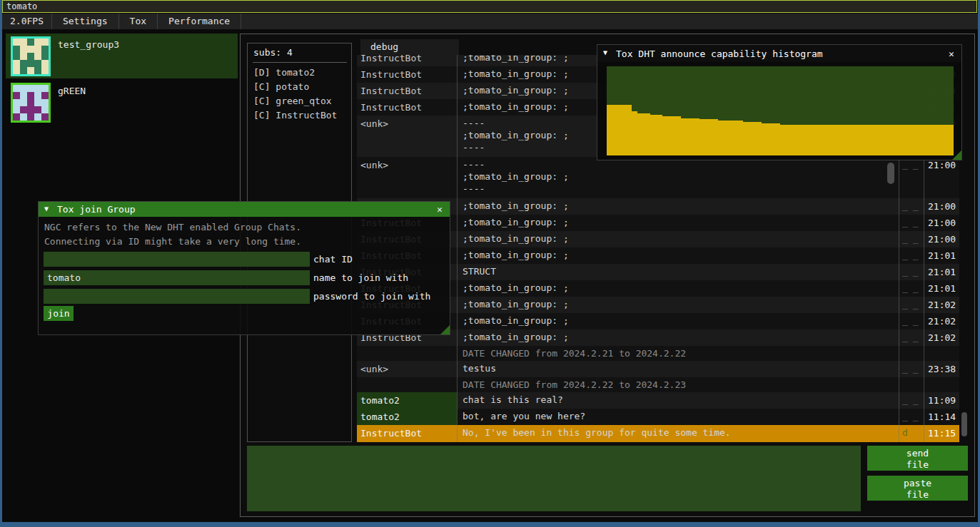 This screenshot has height=527, width=980. I want to click on join-field-label: chat ID, so click(333, 260).